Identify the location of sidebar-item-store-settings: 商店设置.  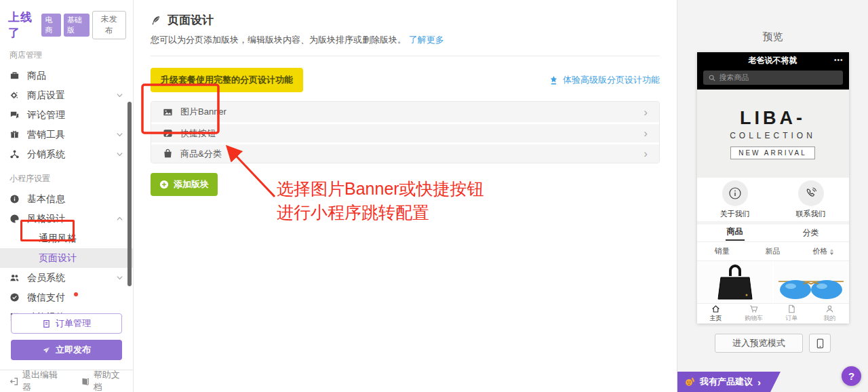
(66, 95).